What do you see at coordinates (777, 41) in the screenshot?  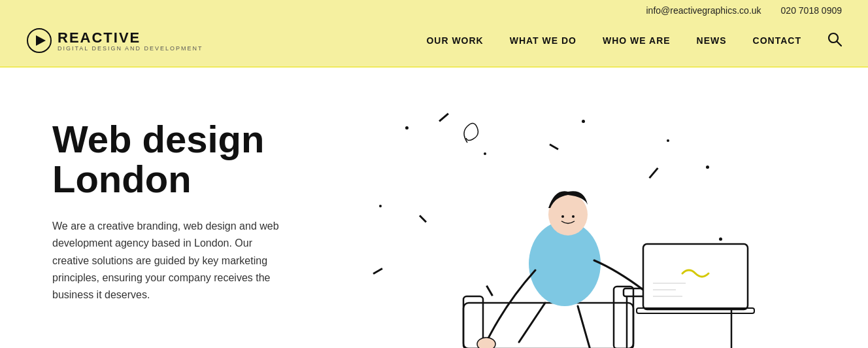 I see `nav-contact: CONTACT` at bounding box center [777, 41].